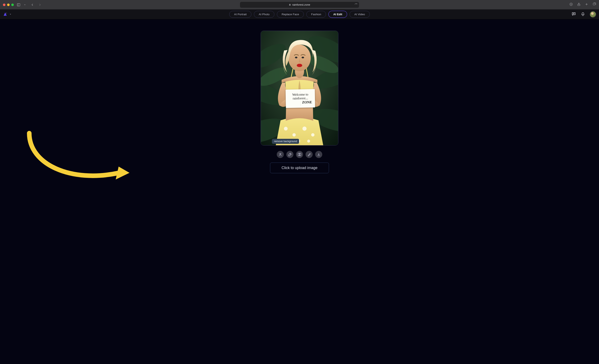 The width and height of the screenshot is (599, 364). What do you see at coordinates (300, 95) in the screenshot?
I see `sign-line1: Welcome to` at bounding box center [300, 95].